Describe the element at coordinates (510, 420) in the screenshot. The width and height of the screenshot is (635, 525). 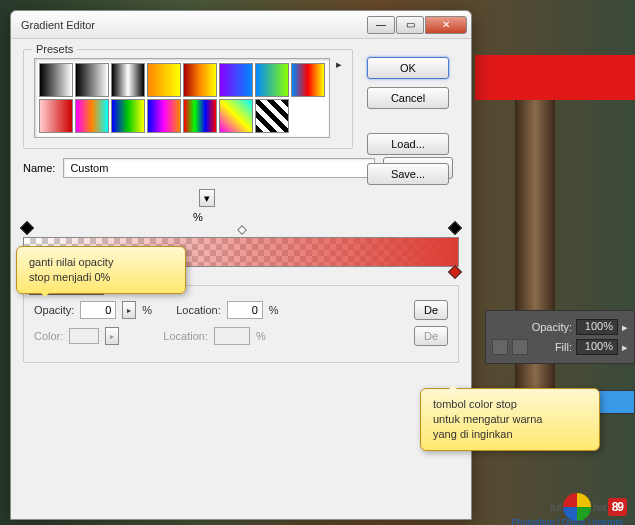
I see `callout-color-stop: tombol color stop untuk mengatur warna y…` at that location.